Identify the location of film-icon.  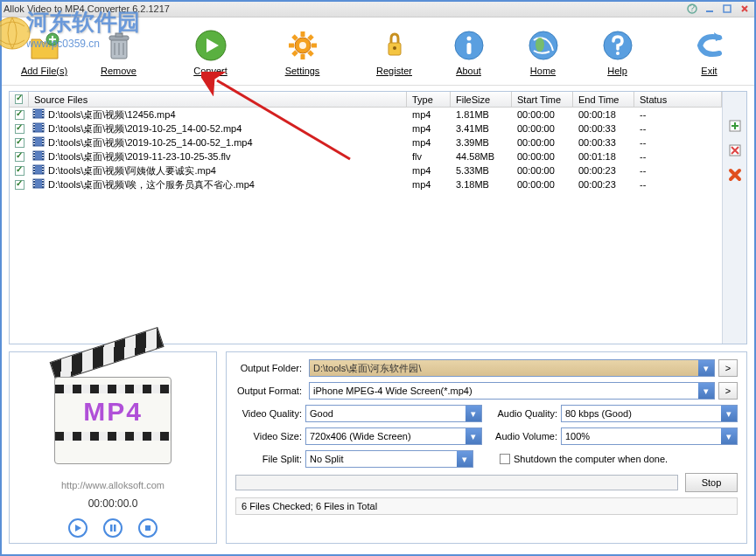
(38, 184).